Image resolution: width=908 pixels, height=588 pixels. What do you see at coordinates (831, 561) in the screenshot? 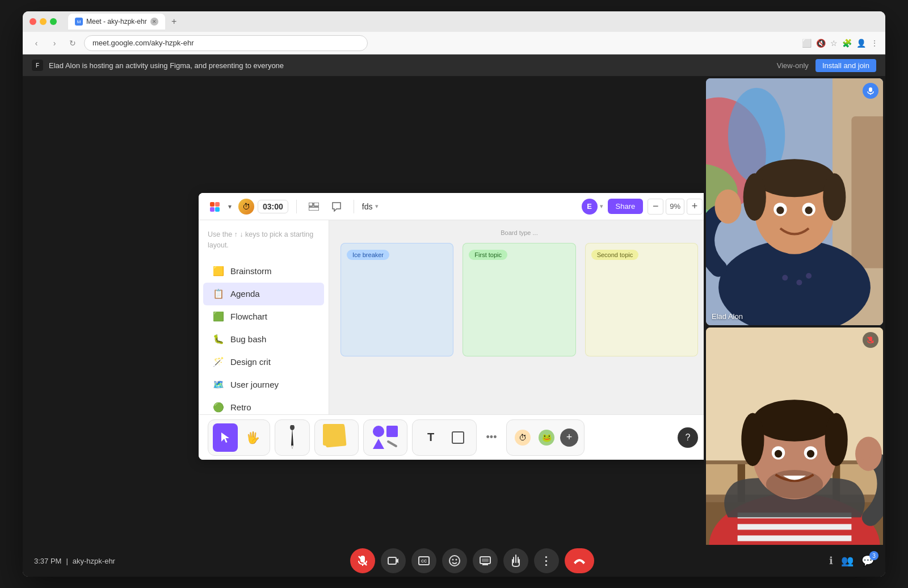
I see `info-button: ℹ` at bounding box center [831, 561].